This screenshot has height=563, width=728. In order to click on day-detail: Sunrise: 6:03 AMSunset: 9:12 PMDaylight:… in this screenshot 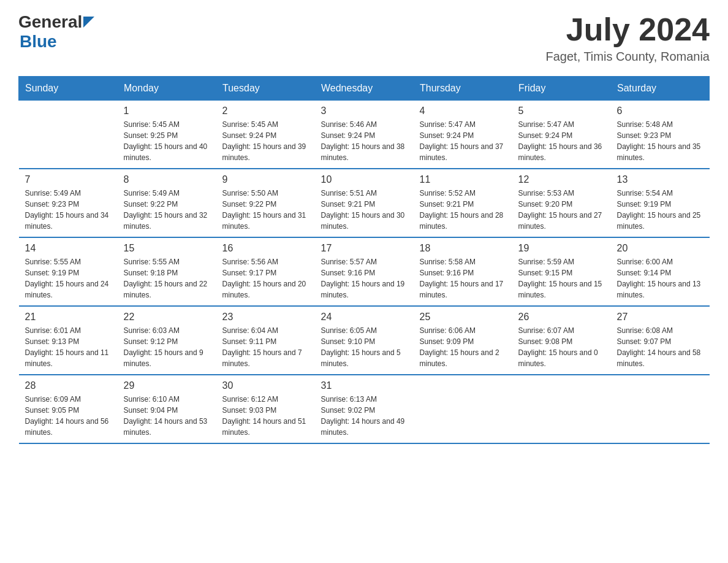, I will do `click(167, 347)`.